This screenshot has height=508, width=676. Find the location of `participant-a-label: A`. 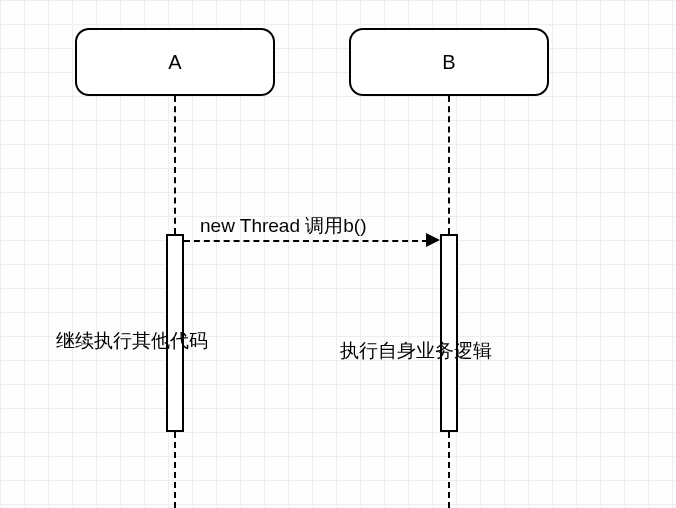

participant-a-label: A is located at coordinates (174, 62).